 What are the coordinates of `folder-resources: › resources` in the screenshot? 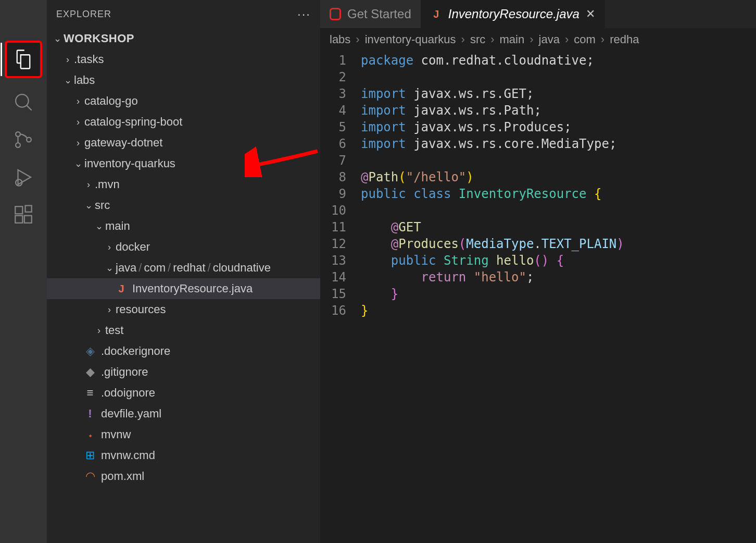 It's located at (183, 310).